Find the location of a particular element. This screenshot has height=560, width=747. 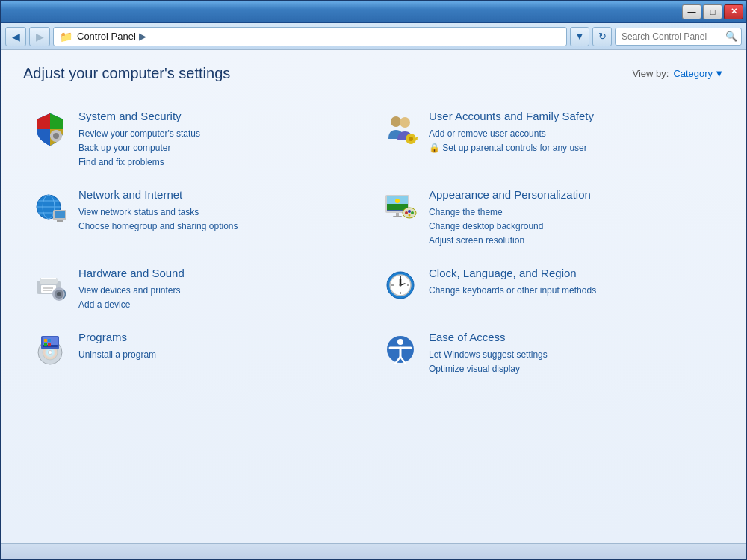

homegroup-link: Choose homegroup and sharing options is located at coordinates (223, 227).